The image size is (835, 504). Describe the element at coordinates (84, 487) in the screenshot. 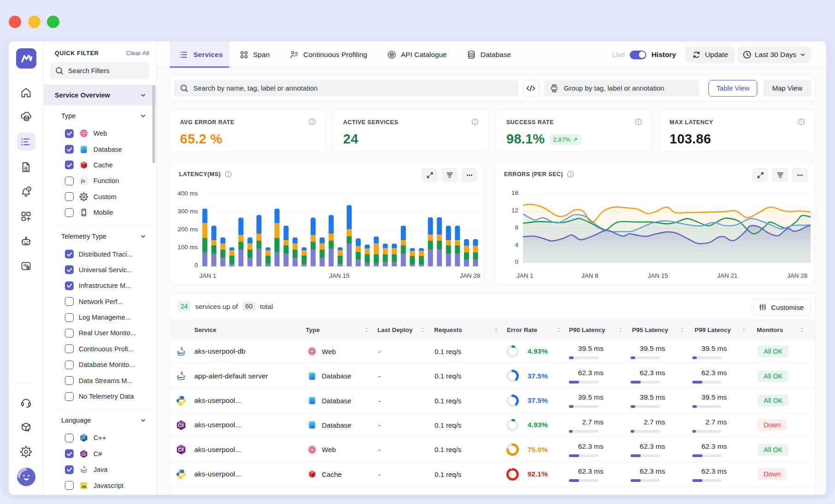

I see `svg-text: JS` at that location.